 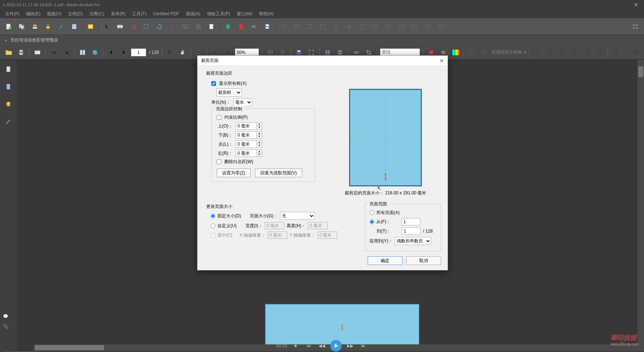 What do you see at coordinates (83, 52) in the screenshot?
I see `pages-panel-icon` at bounding box center [83, 52].